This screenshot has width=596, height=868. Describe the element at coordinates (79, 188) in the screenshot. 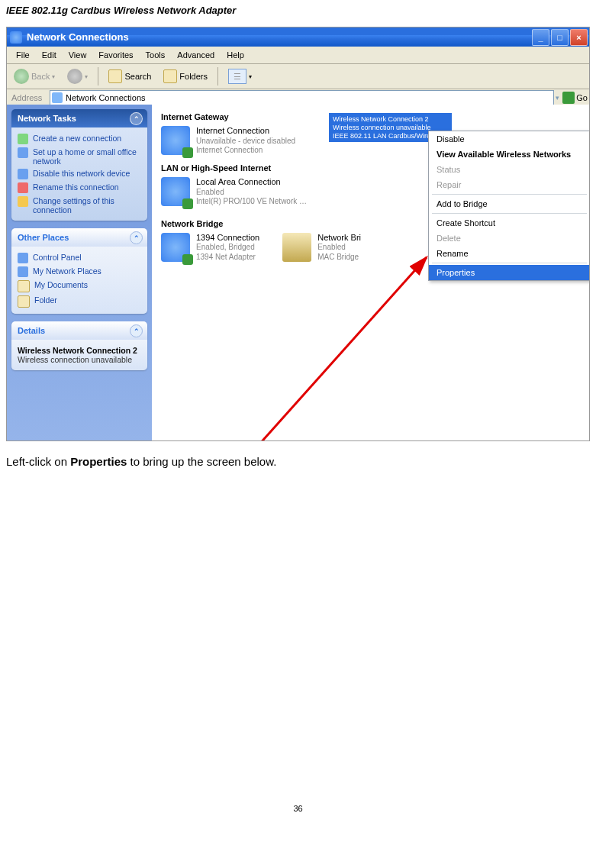

I see `task-rename-connection: Rename this connection` at that location.